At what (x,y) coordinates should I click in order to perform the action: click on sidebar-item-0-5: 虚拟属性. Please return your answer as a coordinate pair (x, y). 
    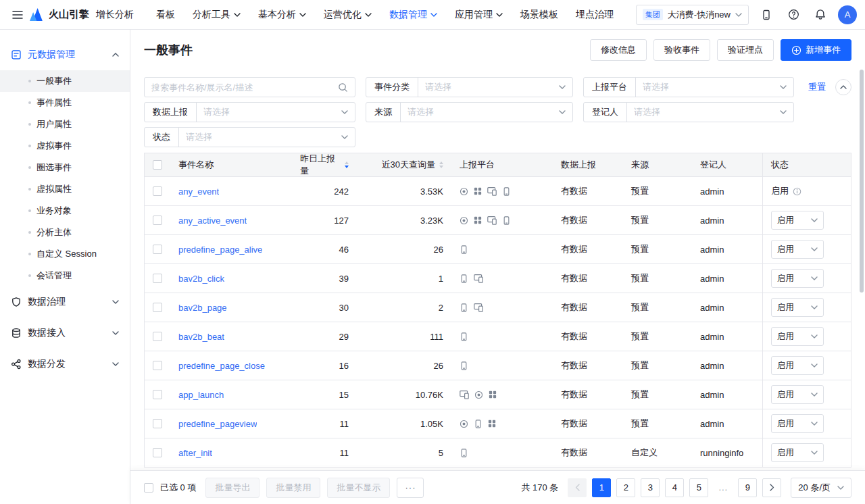
    Looking at the image, I should click on (65, 189).